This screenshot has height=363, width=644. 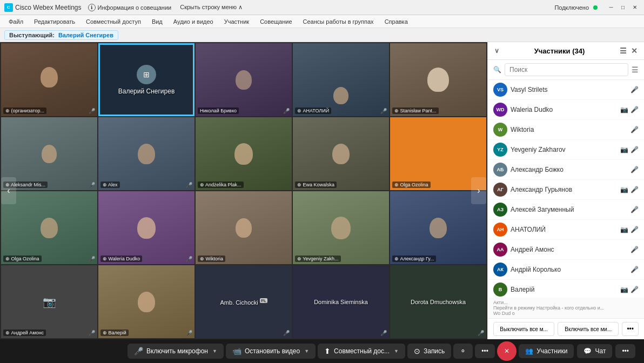 What do you see at coordinates (286, 333) in the screenshot?
I see `cell-18-mic: 🎤` at bounding box center [286, 333].